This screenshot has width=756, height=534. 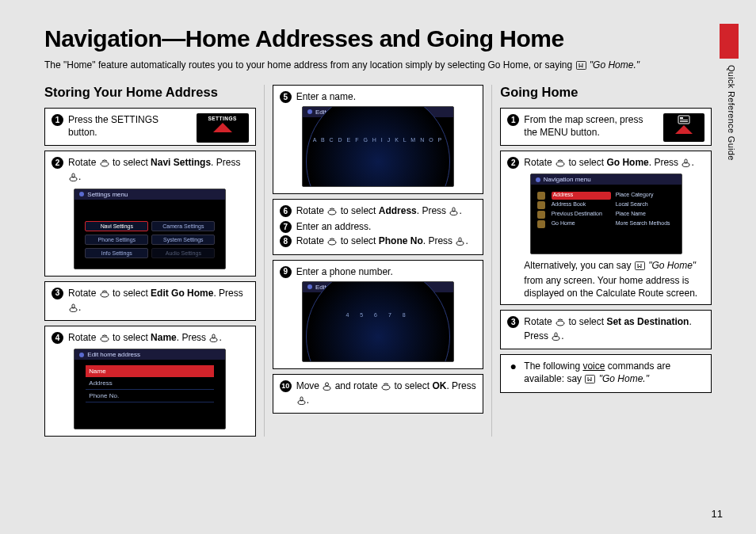 I want to click on going-step-1-text: From the map screen, press the MENU butt…, so click(x=587, y=126).